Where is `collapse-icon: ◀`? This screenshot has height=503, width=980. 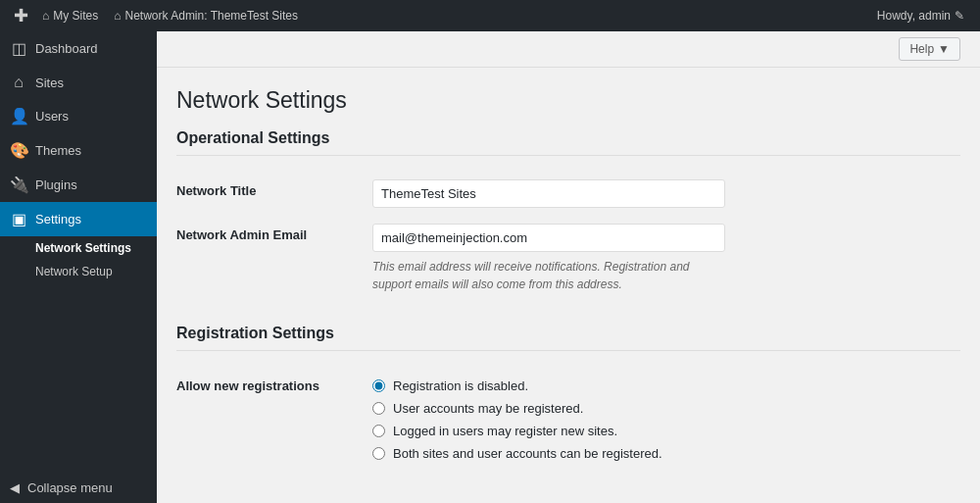 collapse-icon: ◀ is located at coordinates (15, 488).